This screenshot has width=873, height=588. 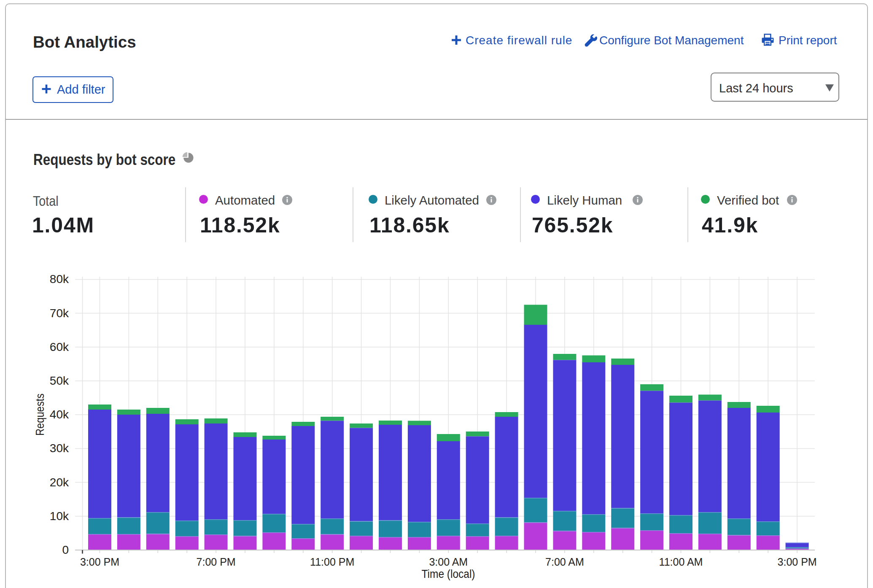 I want to click on svg-text: 7:00 PM, so click(x=216, y=562).